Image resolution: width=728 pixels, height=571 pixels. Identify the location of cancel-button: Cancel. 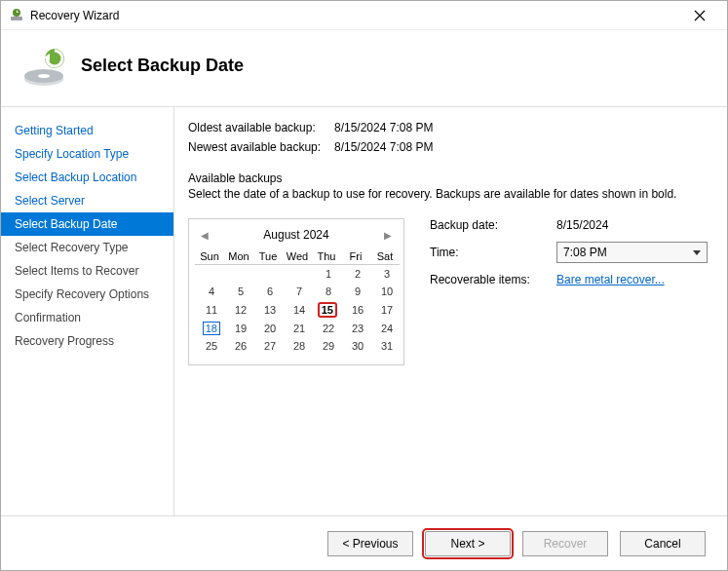
(663, 544).